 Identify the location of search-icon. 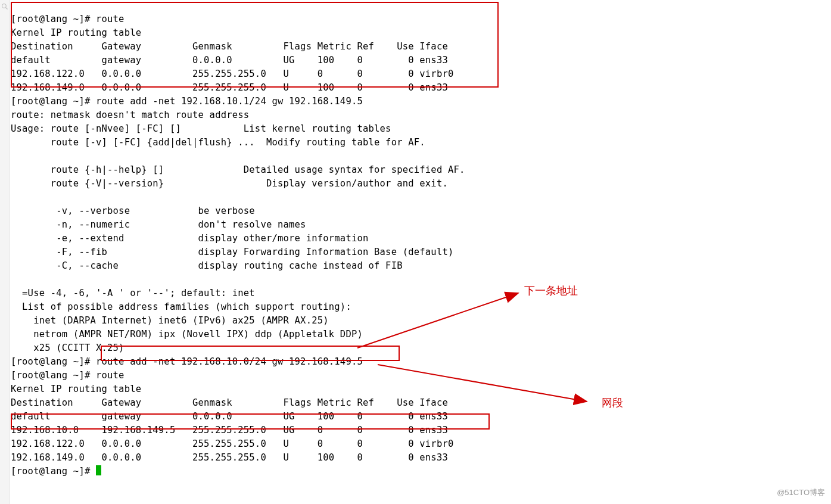
(5, 6).